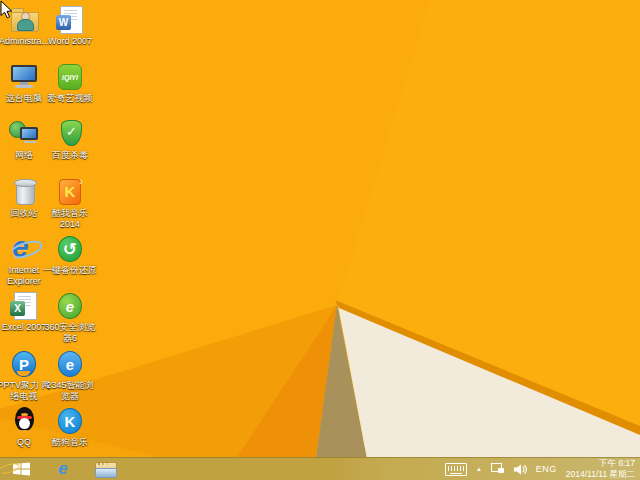 Image resolution: width=640 pixels, height=480 pixels. Describe the element at coordinates (70, 26) in the screenshot. I see `desktop-icon-word-2007: W Word 2007` at that location.